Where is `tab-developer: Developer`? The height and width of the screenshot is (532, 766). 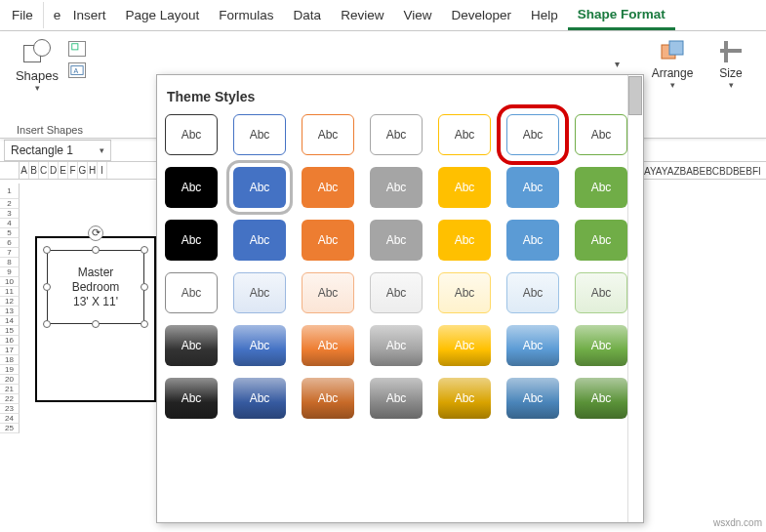 tab-developer: Developer is located at coordinates (481, 16).